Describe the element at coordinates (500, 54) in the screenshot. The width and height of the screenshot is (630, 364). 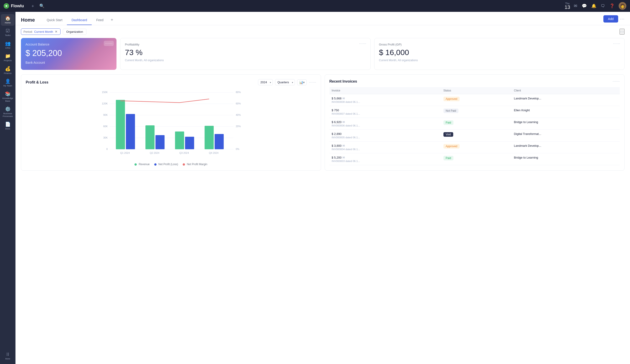
I see `gross-profit-card: ⋯⋯ Gross Profit (GP) $ 16,000 Current Mo…` at that location.